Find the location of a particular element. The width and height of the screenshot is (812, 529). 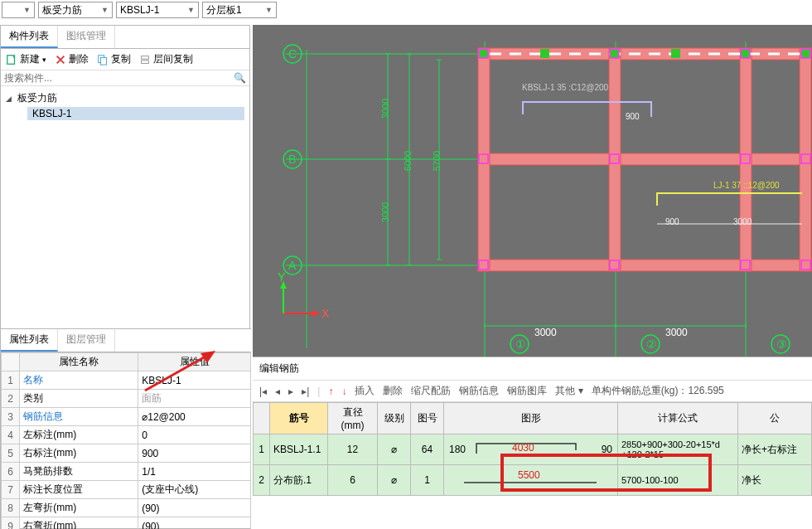

copy-icon is located at coordinates (103, 60).